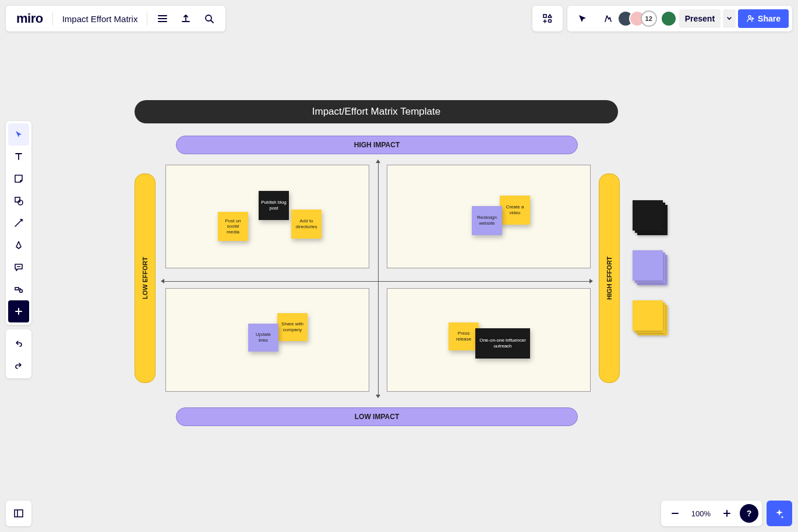 This screenshot has width=798, height=532. I want to click on axis-right-label: HIGH EFFORT, so click(609, 278).